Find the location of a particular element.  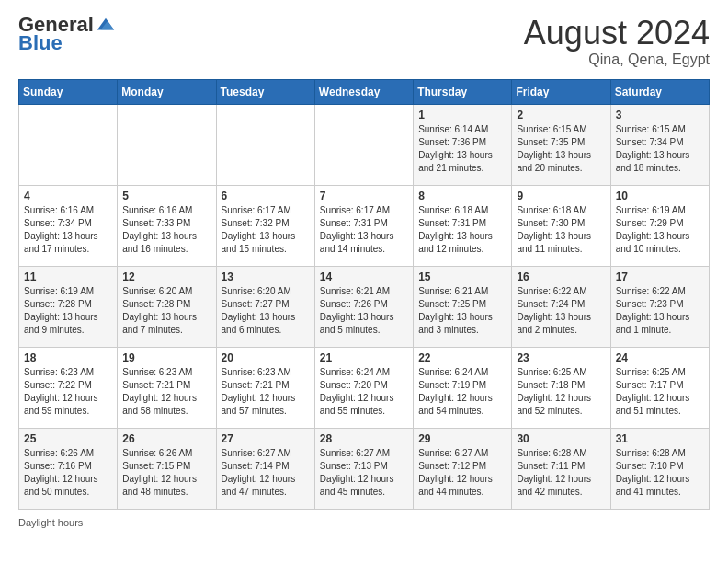

page-header: General Blue August 2024 Qina, Qena, Egy… is located at coordinates (364, 41).